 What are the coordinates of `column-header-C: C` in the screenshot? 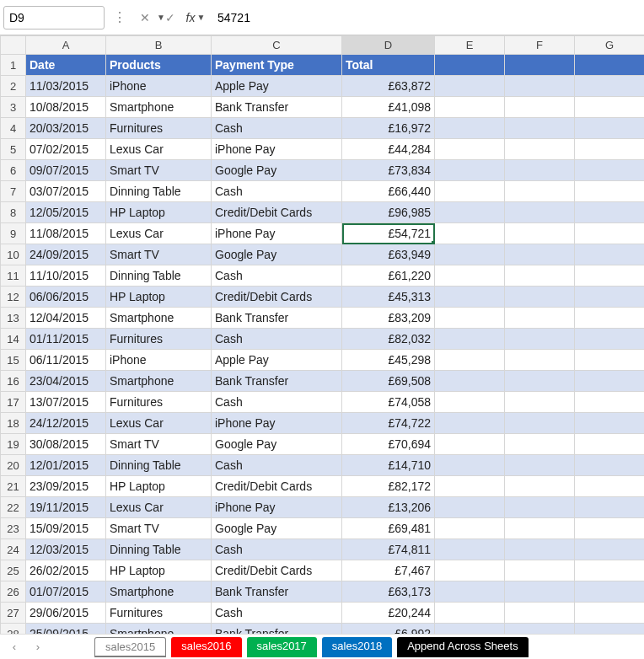 It's located at (276, 46).